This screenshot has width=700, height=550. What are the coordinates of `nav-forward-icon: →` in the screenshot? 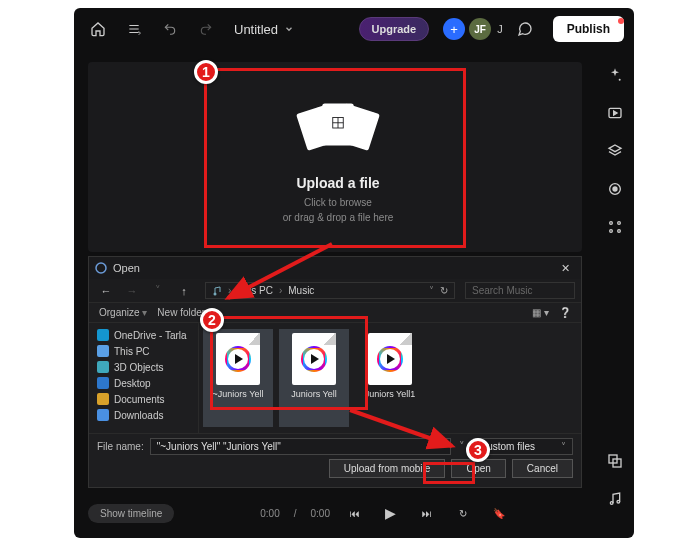 It's located at (132, 291).